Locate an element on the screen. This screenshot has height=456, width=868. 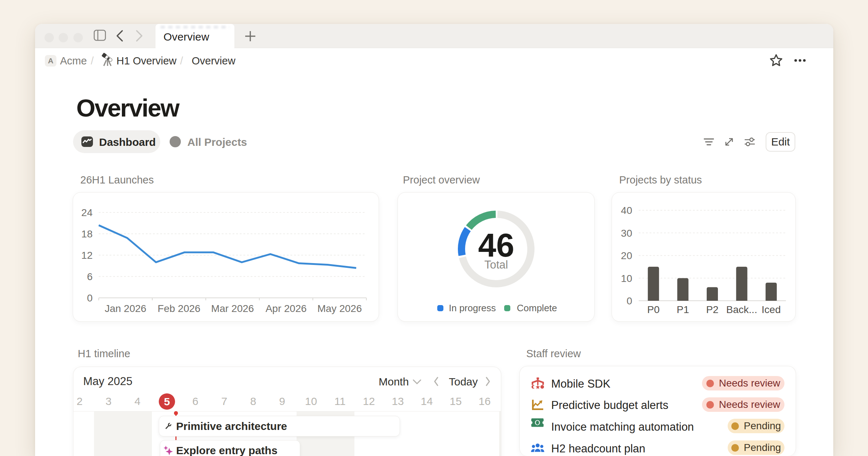
svg-text: Feb 2026 is located at coordinates (179, 308).